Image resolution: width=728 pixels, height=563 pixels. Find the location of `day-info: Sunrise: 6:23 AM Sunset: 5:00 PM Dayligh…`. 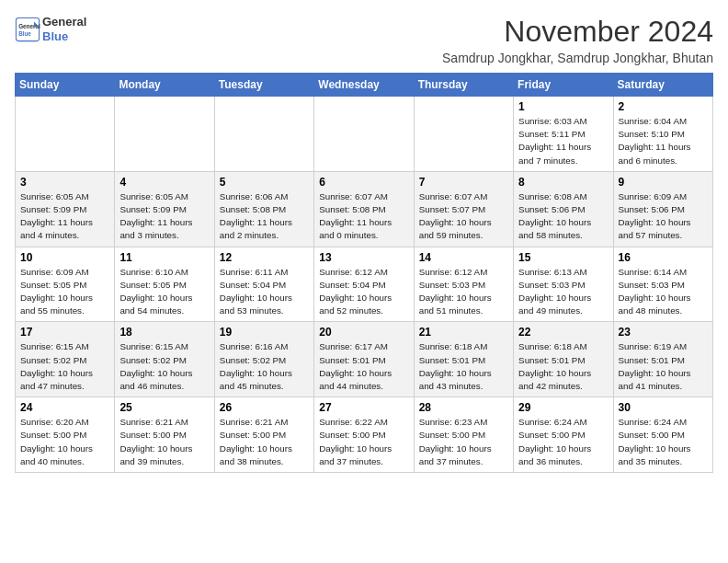

day-info: Sunrise: 6:23 AM Sunset: 5:00 PM Dayligh… is located at coordinates (463, 442).